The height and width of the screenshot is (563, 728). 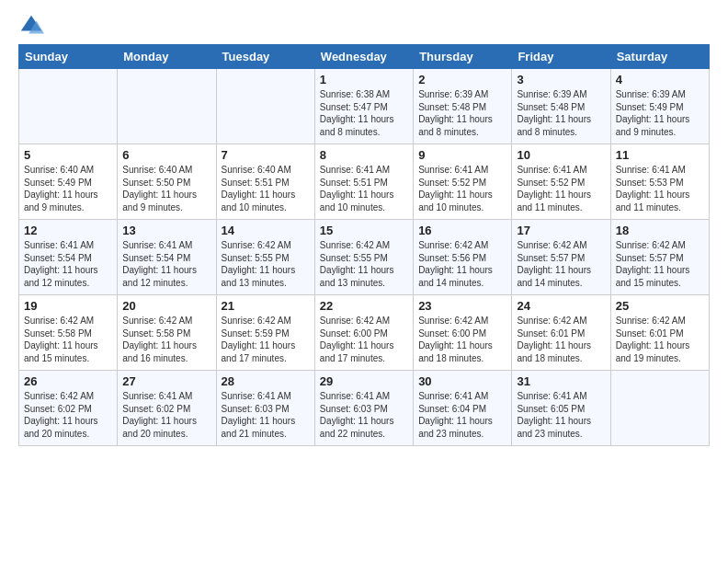 I want to click on day-number: 11, so click(x=660, y=155).